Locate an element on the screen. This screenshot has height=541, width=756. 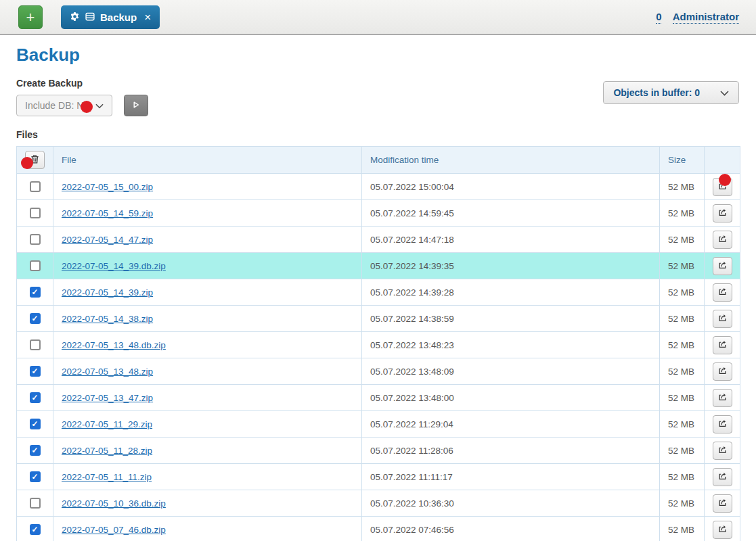
row-mtime: 05.07.2022 14:47:18 is located at coordinates (511, 239).